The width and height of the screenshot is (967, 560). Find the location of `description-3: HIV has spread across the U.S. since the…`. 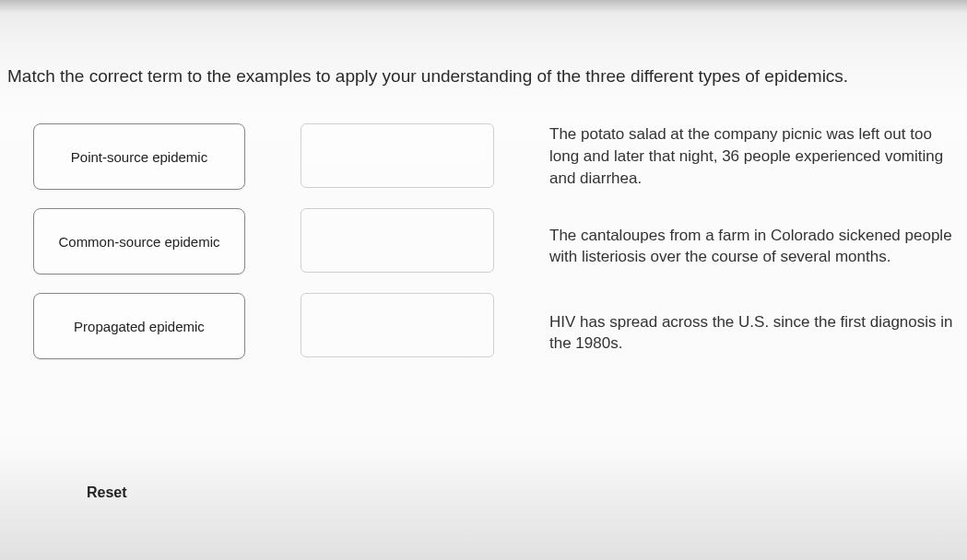

description-3: HIV has spread across the U.S. since the… is located at coordinates (756, 332).